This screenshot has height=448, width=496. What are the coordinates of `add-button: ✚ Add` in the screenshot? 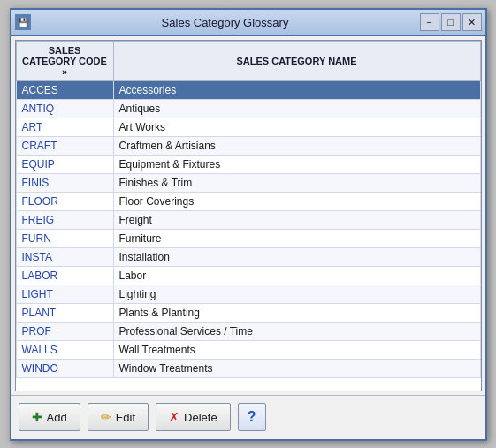 It's located at (50, 417).